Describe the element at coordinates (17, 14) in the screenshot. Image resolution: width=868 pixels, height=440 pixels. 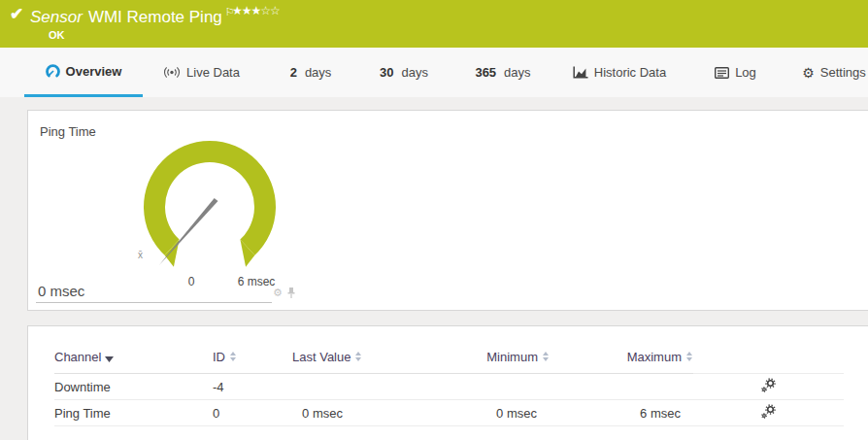
I see `status-ok-check-icon: ✔` at that location.